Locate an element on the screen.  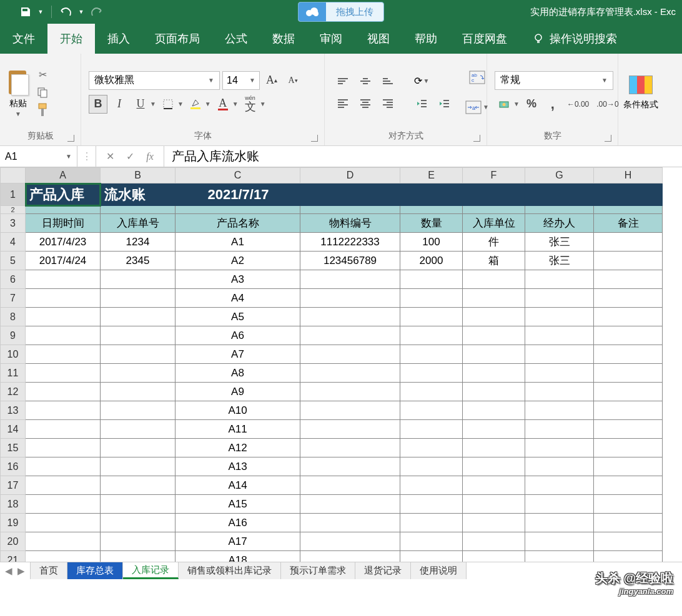
comma-button: , is located at coordinates (553, 104).